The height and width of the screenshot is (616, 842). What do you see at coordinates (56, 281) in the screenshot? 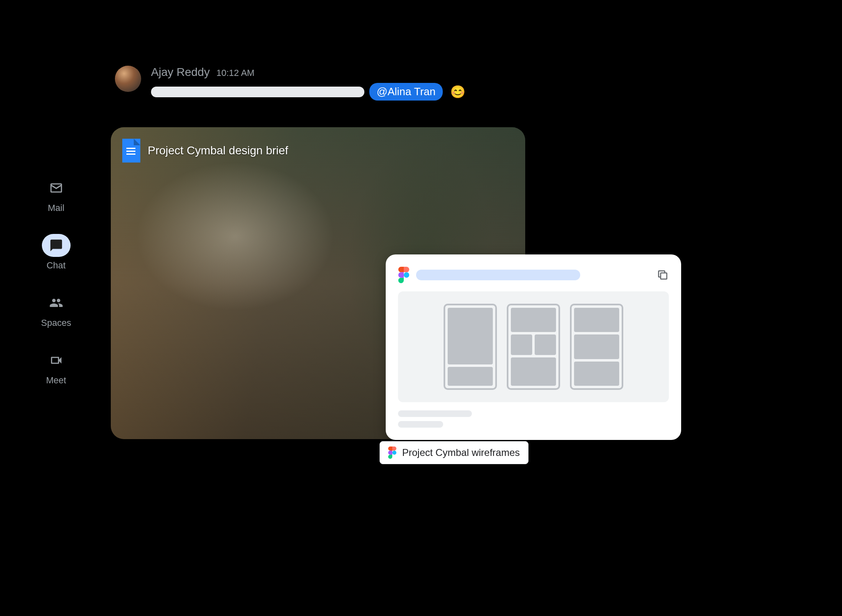
I see `app-sidebar: Mail Chat Spaces Meet` at bounding box center [56, 281].